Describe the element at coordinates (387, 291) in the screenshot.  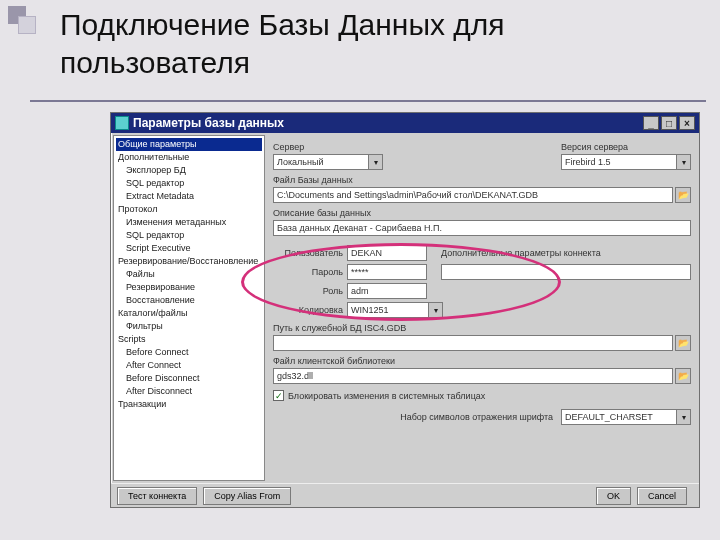
I see `role-input: adm` at that location.